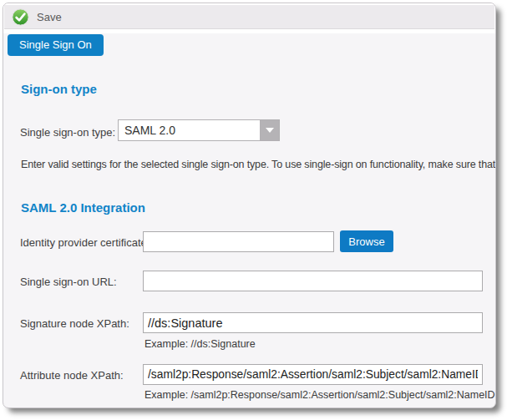 The height and width of the screenshot is (420, 507). Describe the element at coordinates (49, 17) in the screenshot. I see `save-button-label: Save` at that location.